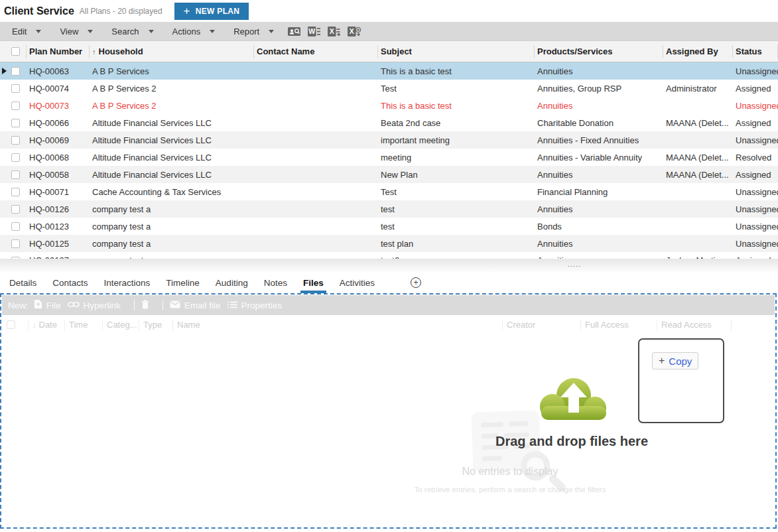 Image resolution: width=778 pixels, height=532 pixels. I want to click on cell-household: A B P Services, so click(172, 72).